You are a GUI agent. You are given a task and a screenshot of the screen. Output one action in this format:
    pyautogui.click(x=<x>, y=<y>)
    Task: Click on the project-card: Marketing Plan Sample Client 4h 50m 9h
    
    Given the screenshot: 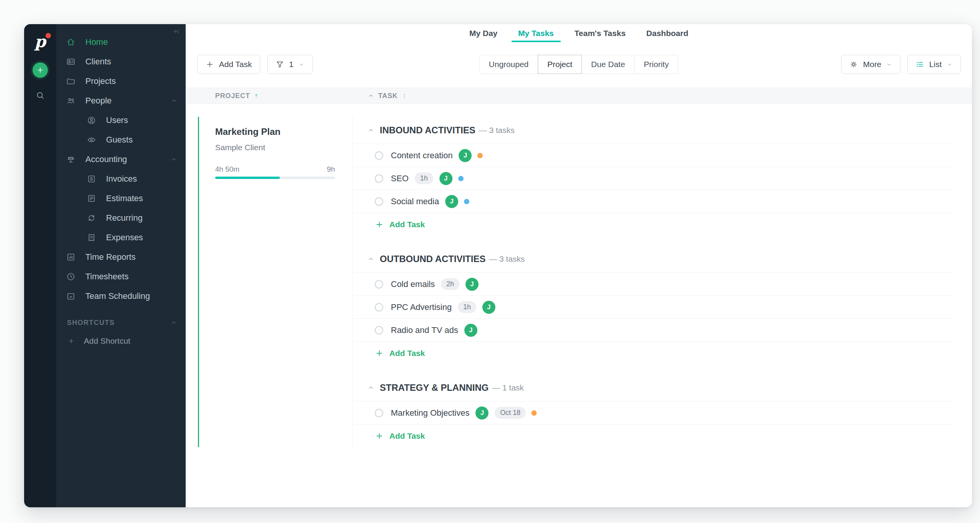 What is the action you would take?
    pyautogui.click(x=266, y=282)
    